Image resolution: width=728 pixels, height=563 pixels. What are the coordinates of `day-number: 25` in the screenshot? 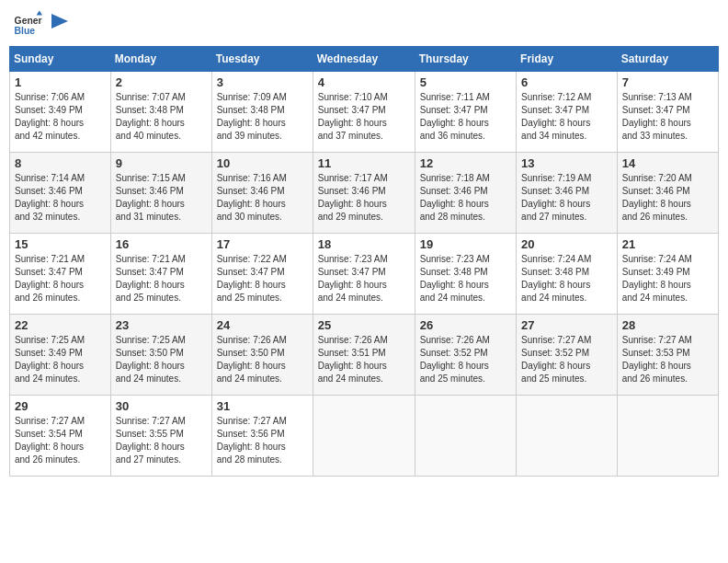 It's located at (364, 326).